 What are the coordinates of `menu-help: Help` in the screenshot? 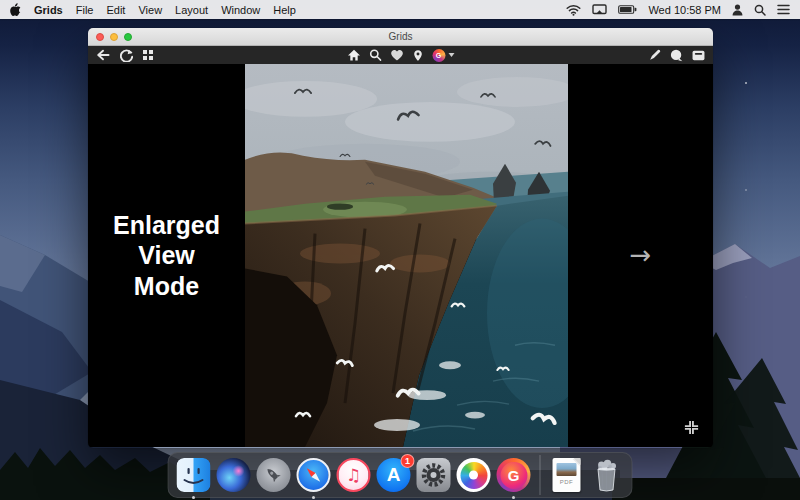 It's located at (284, 10).